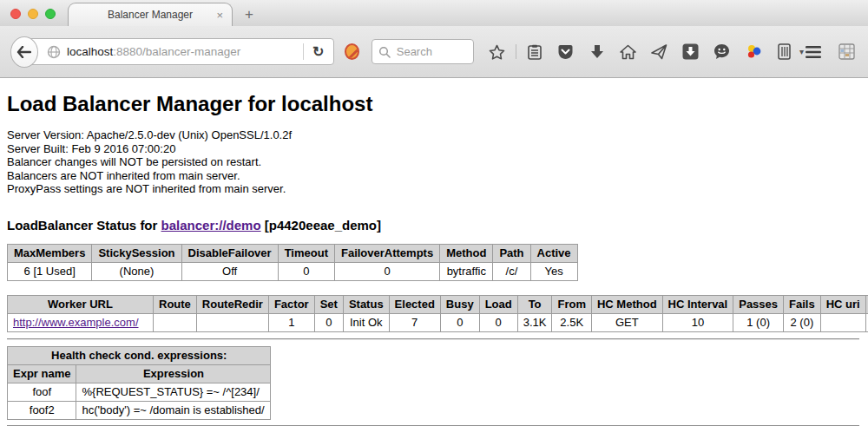 Image resolution: width=868 pixels, height=426 pixels. I want to click on cell-expression: %{REQUEST_STATUS} =~ /^[234]/, so click(174, 392).